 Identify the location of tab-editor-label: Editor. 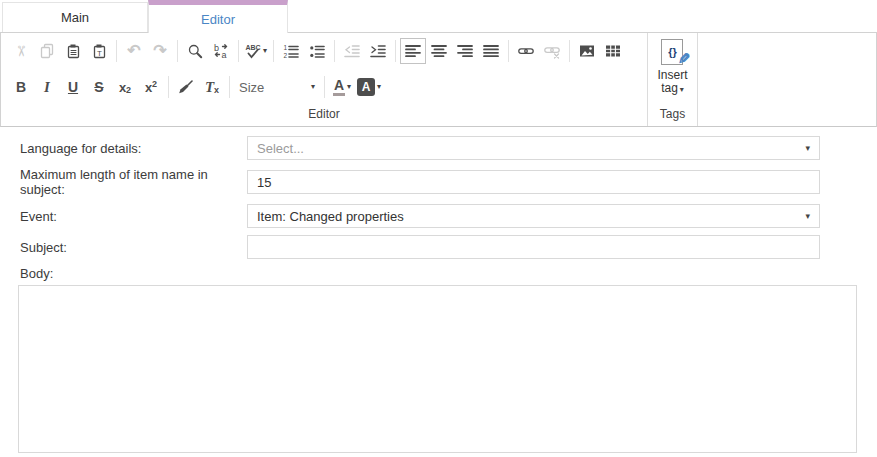
(218, 20).